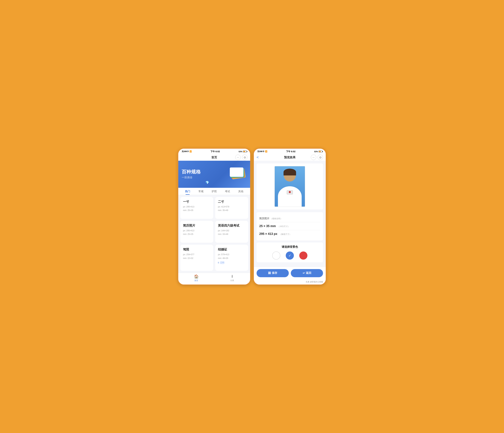 The image size is (504, 433). I want to click on category-icon: ⬇, so click(232, 276).